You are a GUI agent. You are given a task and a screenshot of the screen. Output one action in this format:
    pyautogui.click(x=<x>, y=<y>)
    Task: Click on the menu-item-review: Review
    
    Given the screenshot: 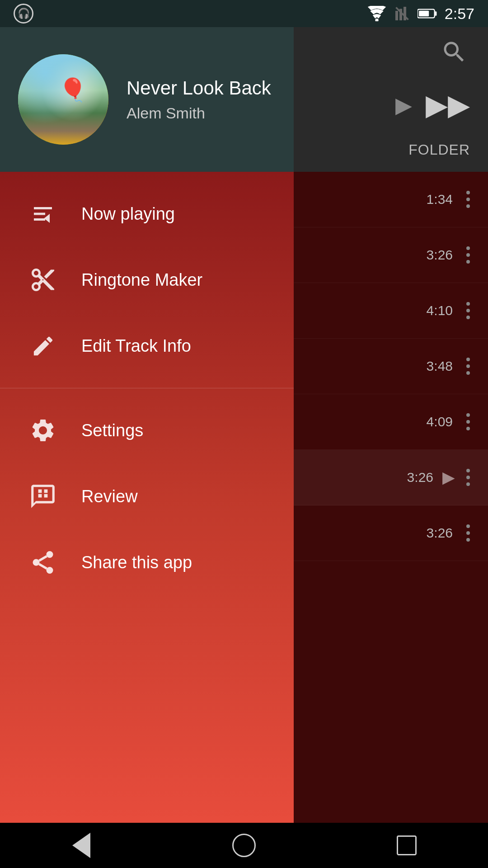 What is the action you would take?
    pyautogui.click(x=147, y=496)
    